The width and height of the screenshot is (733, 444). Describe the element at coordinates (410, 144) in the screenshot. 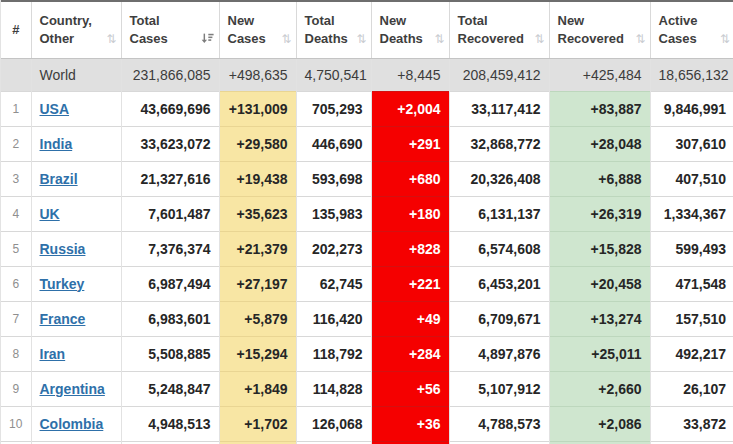

I see `cell-new-deaths: +291` at that location.